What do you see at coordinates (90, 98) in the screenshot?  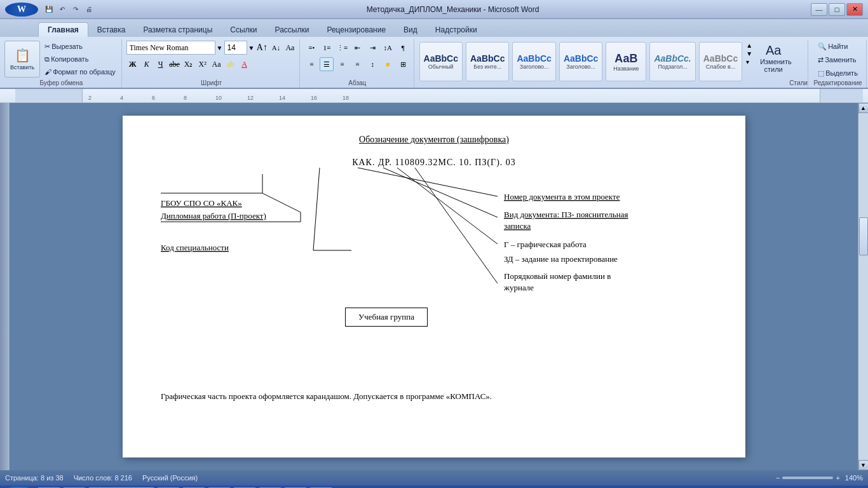 I see `ruler-mark-2: 2` at bounding box center [90, 98].